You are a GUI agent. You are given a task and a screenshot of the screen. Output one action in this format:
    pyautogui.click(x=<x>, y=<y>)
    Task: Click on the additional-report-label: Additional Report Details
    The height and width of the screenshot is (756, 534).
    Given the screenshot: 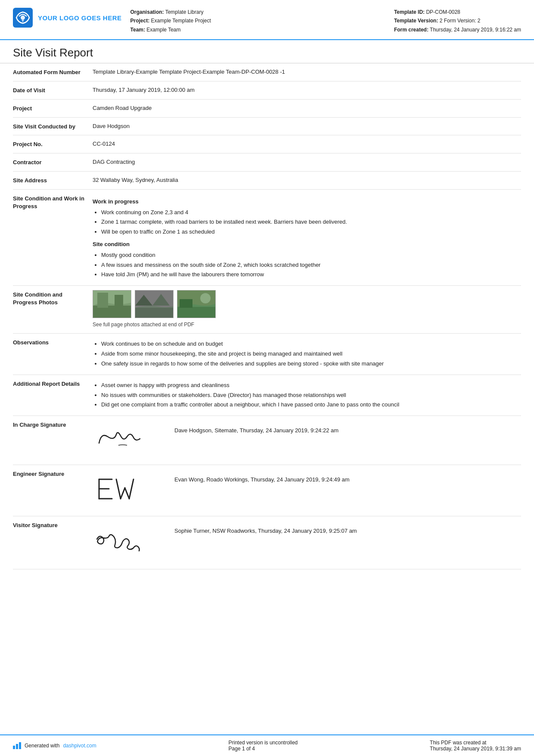 What is the action you would take?
    pyautogui.click(x=53, y=384)
    